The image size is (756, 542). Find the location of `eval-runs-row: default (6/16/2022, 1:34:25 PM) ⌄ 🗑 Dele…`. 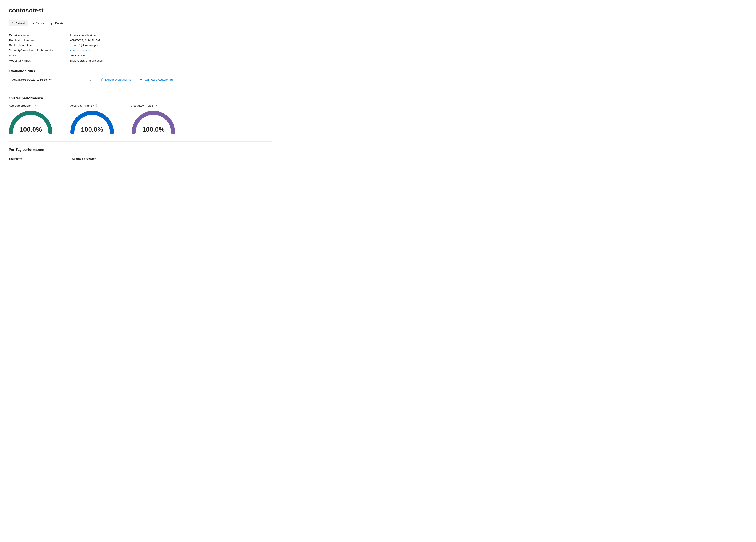

eval-runs-row: default (6/16/2022, 1:34:25 PM) ⌄ 🗑 Dele… is located at coordinates (140, 80).